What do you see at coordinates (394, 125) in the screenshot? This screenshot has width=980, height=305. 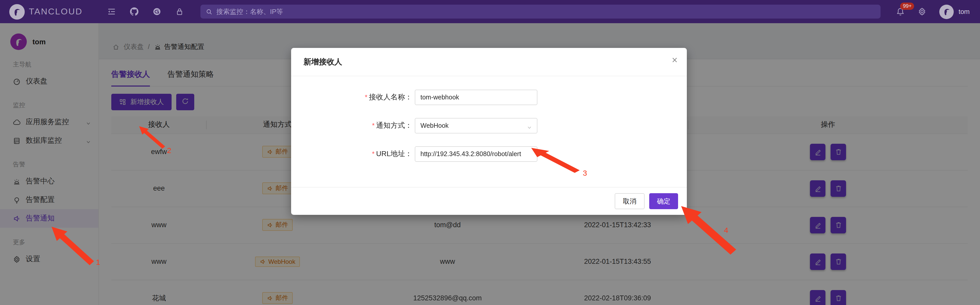 I see `notice-method-label: 通知方式：` at bounding box center [394, 125].